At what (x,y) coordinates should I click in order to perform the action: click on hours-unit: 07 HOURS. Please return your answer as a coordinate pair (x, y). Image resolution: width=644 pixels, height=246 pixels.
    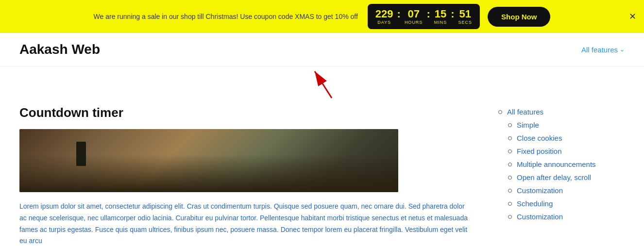
    Looking at the image, I should click on (414, 16).